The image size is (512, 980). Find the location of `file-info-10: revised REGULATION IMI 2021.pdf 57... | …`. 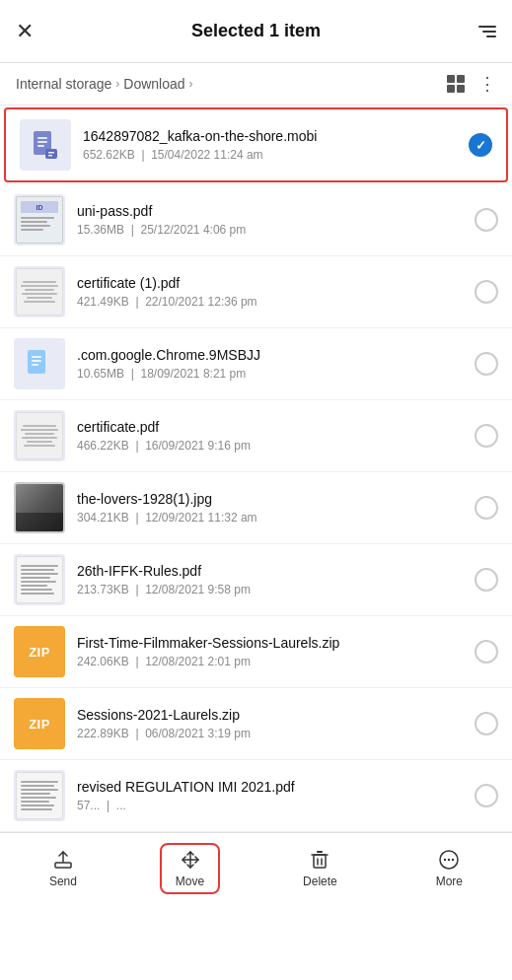

file-info-10: revised REGULATION IMI 2021.pdf 57... | … is located at coordinates (270, 796).